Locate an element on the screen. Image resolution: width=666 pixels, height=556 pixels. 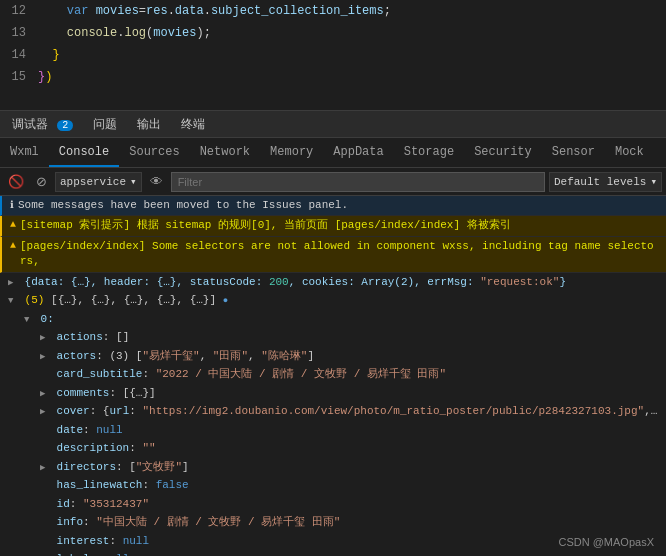
array-preview: (5) [{…}, {…}, {…}, {…}, {…}] ● is located at coordinates (126, 300).